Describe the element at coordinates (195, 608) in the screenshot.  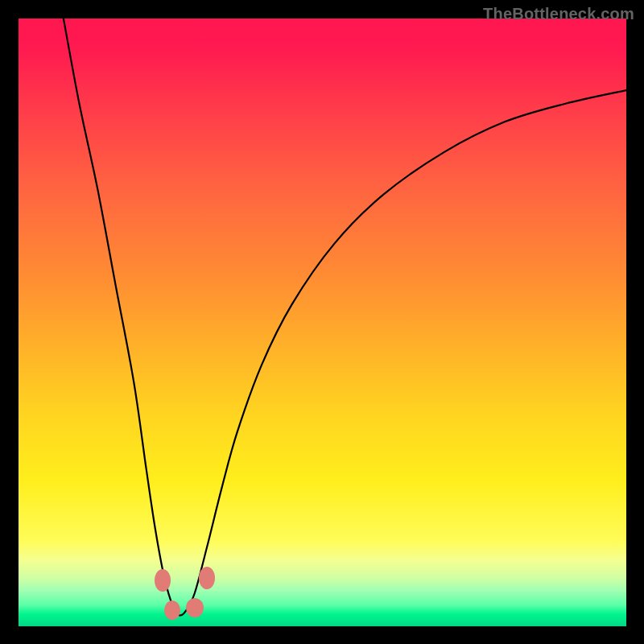
I see `curve-marker-right-lower` at that location.